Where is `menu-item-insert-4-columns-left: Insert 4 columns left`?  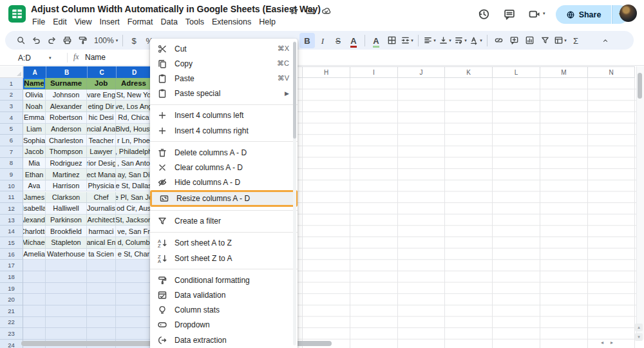 menu-item-insert-4-columns-left: Insert 4 columns left is located at coordinates (224, 116).